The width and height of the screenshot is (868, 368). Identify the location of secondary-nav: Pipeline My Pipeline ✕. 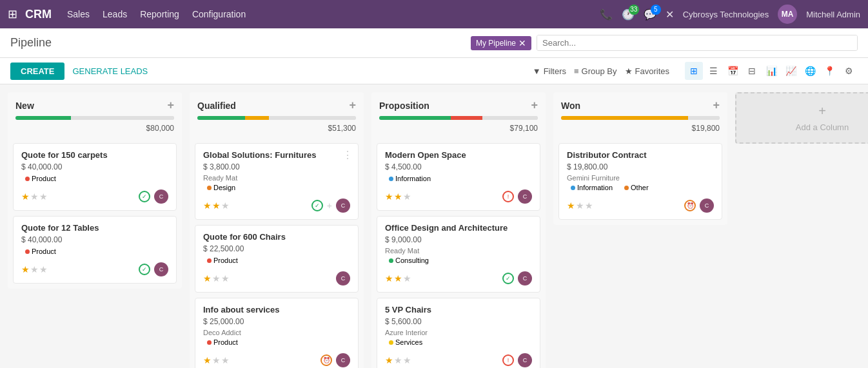
(434, 43).